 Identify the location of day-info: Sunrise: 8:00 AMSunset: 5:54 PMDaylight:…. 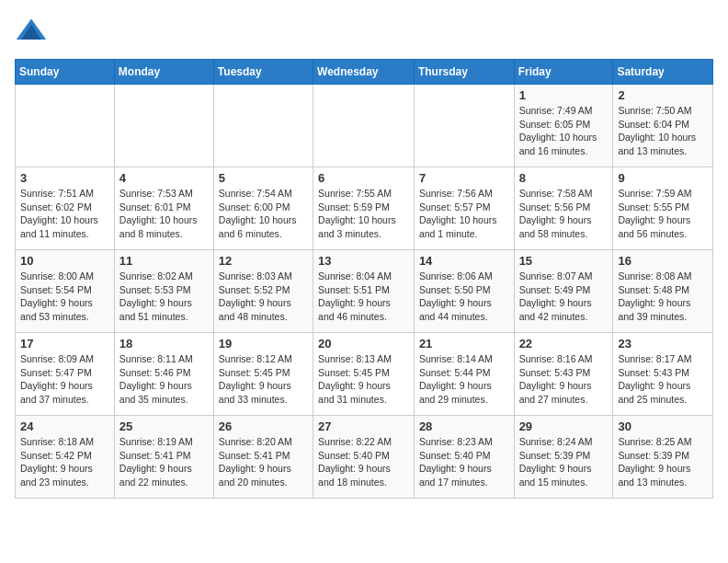
(64, 296).